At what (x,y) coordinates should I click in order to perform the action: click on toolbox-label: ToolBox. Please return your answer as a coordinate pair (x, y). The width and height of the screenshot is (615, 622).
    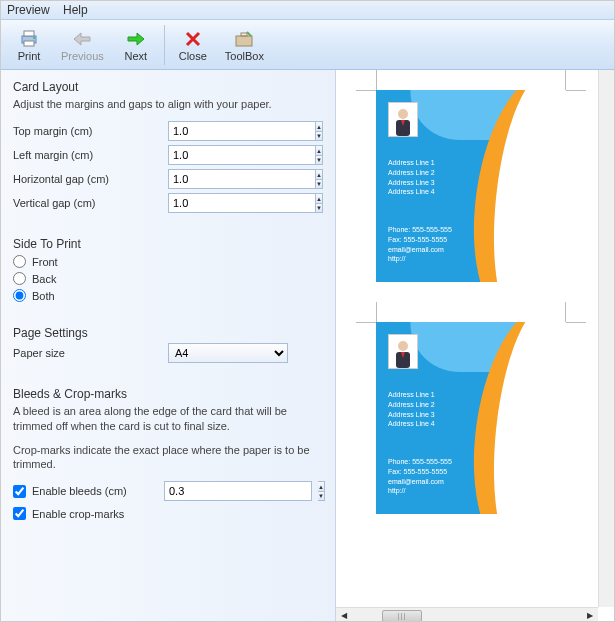
    Looking at the image, I should click on (244, 56).